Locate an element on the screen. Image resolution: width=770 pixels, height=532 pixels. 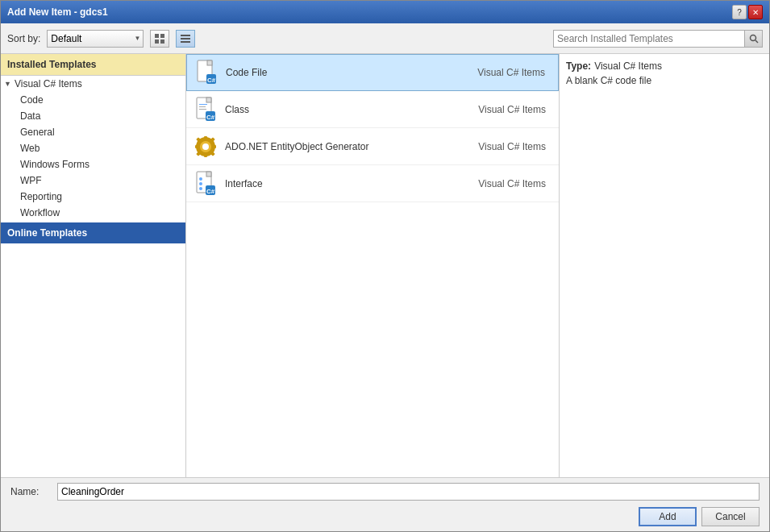
add-button: Add is located at coordinates (668, 517).